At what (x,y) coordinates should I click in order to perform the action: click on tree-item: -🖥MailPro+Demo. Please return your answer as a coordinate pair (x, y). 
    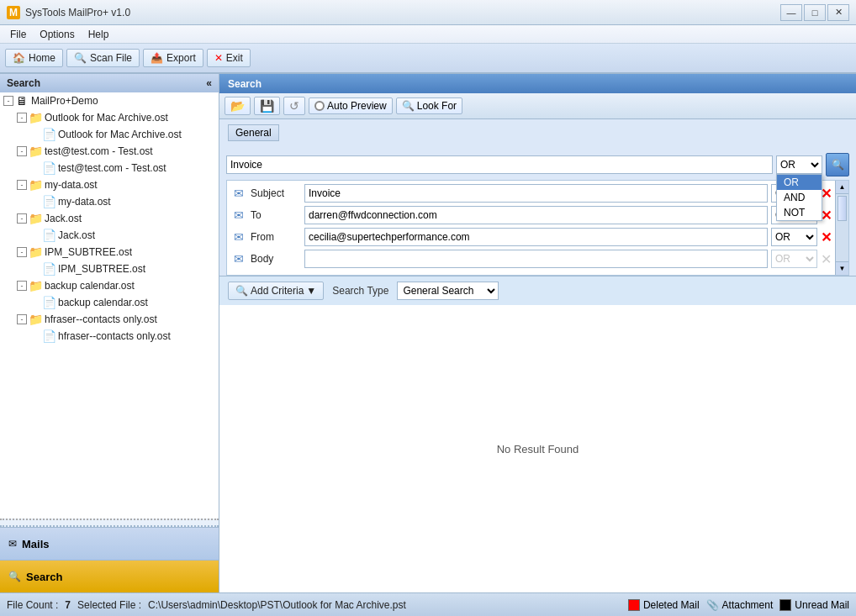
    Looking at the image, I should click on (109, 101).